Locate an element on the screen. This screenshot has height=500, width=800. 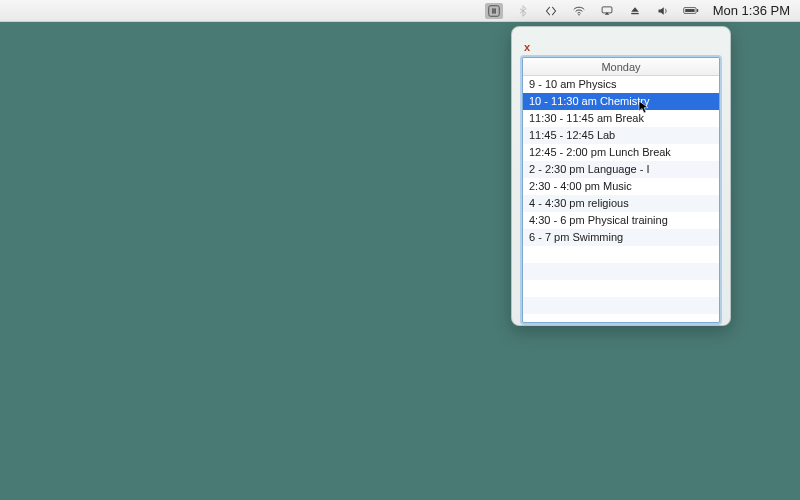
menu-bar-tray: Mon 1:36 PM is located at coordinates (638, 11).